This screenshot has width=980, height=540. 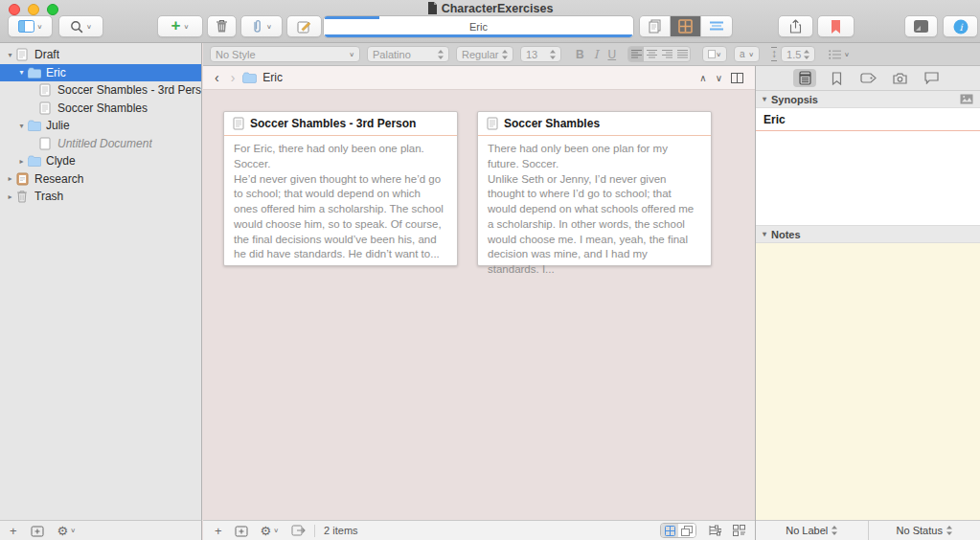 I want to click on binder-item-julie: ▾ Julie, so click(x=101, y=126).